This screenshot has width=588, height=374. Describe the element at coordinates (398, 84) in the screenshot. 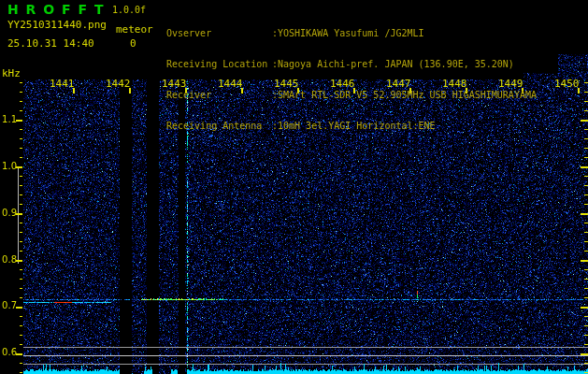

I see `x-tick-label: 1447` at that location.